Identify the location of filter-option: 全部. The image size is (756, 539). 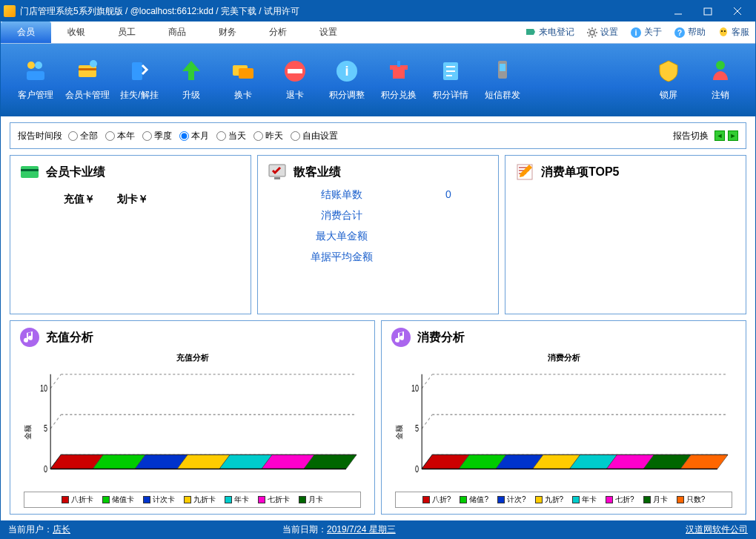
(83, 136).